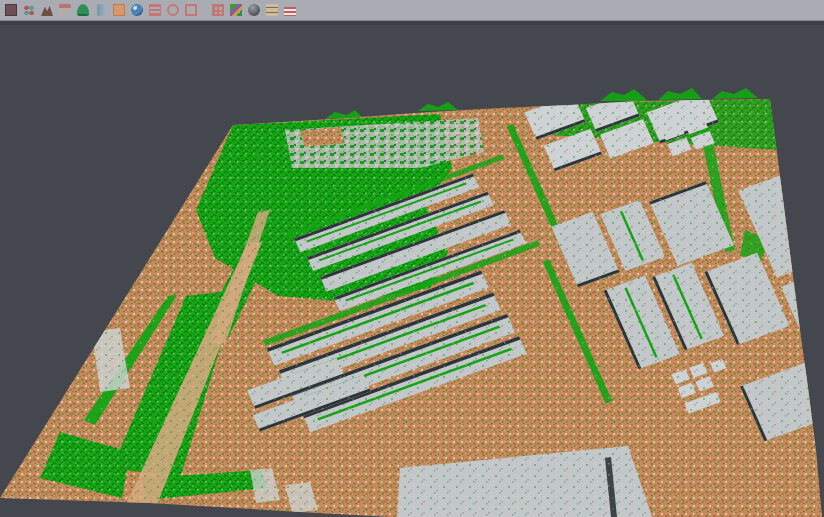 The height and width of the screenshot is (517, 824). I want to click on red-lines-button, so click(156, 10).